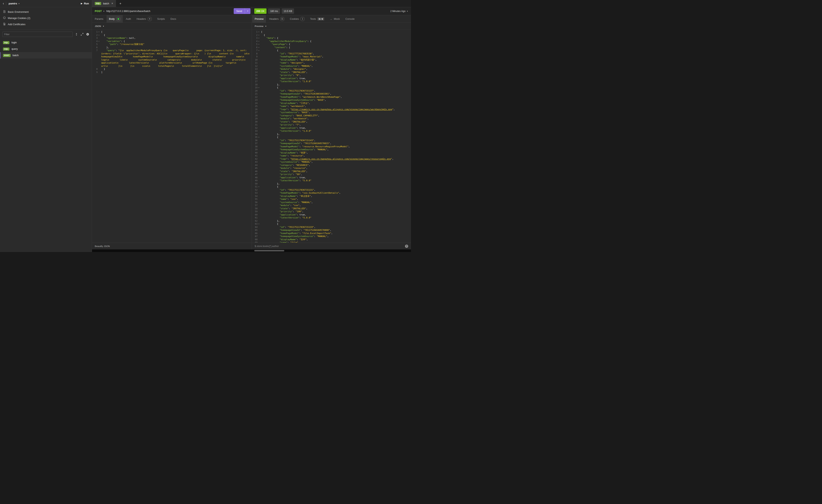 This screenshot has width=822, height=504. What do you see at coordinates (255, 113) in the screenshot?
I see `line-number: 27` at bounding box center [255, 113].